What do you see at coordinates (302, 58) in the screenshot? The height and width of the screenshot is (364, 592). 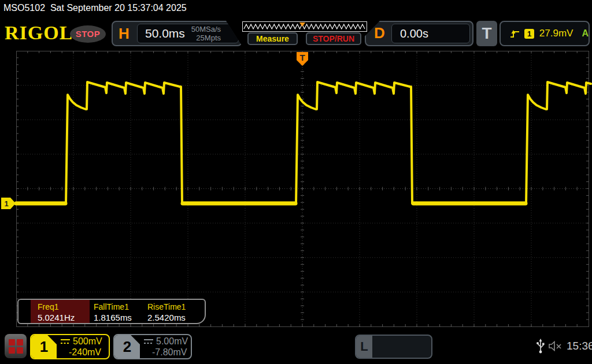 I see `svg-text: T` at bounding box center [302, 58].